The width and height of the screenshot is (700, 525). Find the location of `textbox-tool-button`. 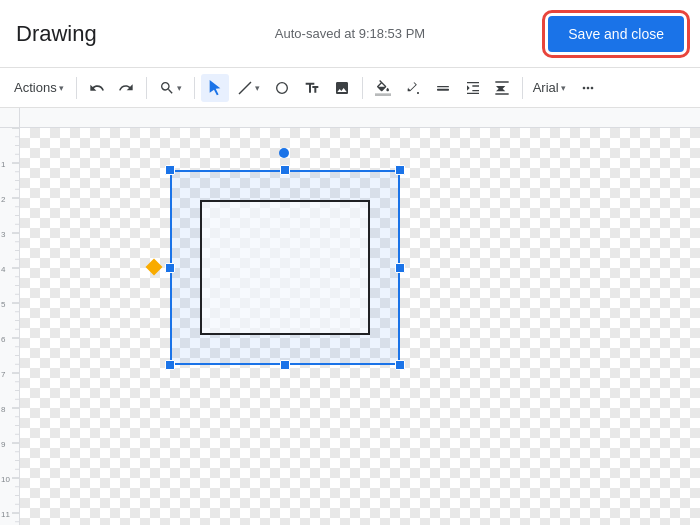

textbox-tool-button is located at coordinates (312, 88).